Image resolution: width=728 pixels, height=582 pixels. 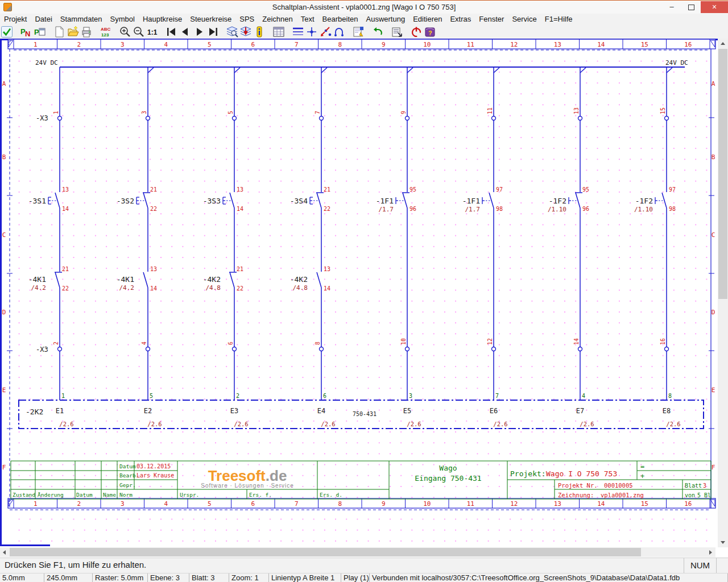 What do you see at coordinates (123, 19) in the screenshot?
I see `menu-item-symbol: Symbol` at bounding box center [123, 19].